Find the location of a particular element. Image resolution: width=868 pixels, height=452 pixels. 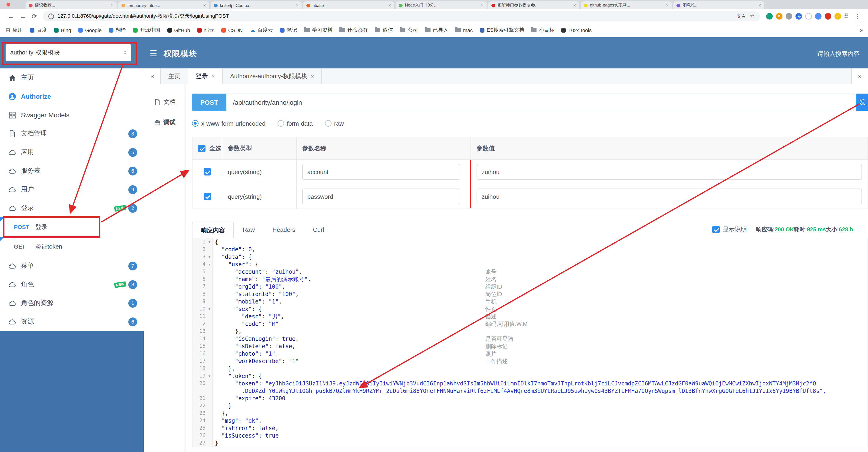

bookmark-item: CSDN is located at coordinates (232, 30).